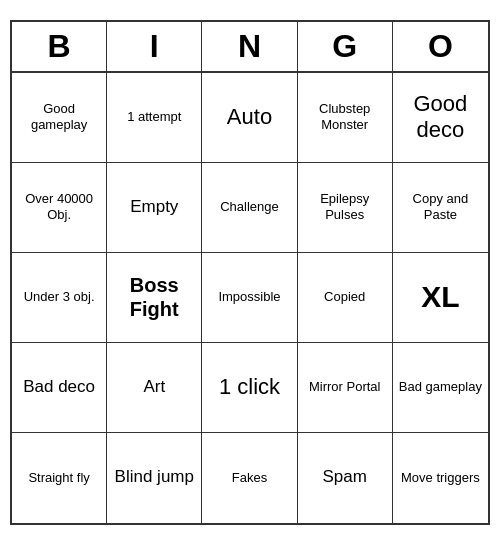  What do you see at coordinates (60, 388) in the screenshot?
I see `bingo-cell: Bad deco` at bounding box center [60, 388].